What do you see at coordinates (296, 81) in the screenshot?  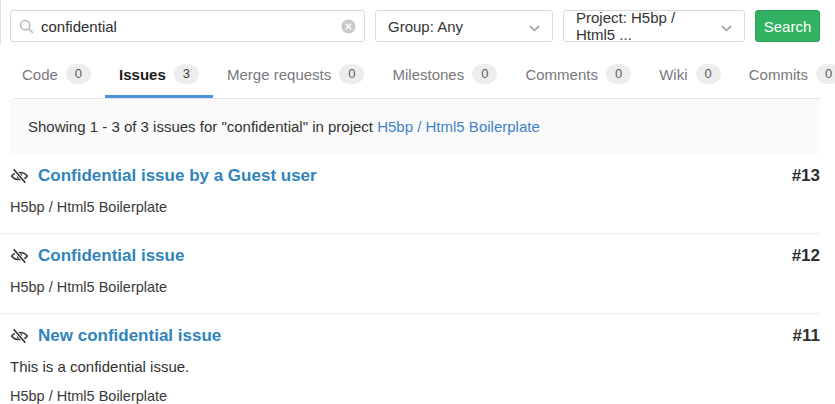 I see `tab-merge-requests: Merge requests 0` at bounding box center [296, 81].